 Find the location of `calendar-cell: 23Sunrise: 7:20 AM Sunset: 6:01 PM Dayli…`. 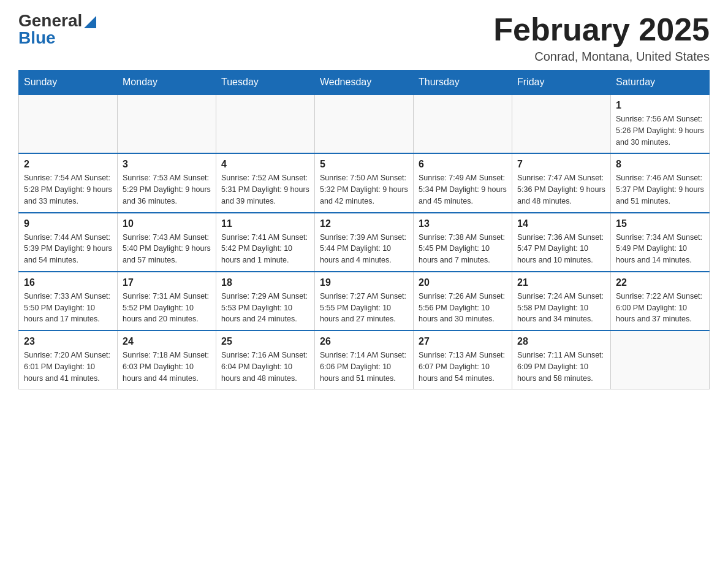

calendar-cell: 23Sunrise: 7:20 AM Sunset: 6:01 PM Dayli… is located at coordinates (69, 360).